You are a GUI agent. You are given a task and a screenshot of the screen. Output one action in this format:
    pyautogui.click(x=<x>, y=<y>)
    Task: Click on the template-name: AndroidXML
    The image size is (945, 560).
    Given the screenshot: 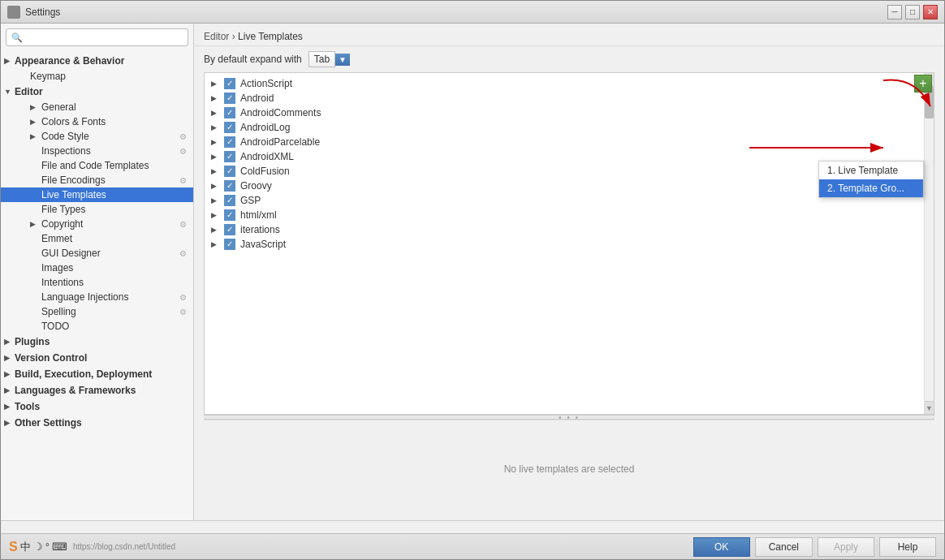 What is the action you would take?
    pyautogui.click(x=267, y=157)
    